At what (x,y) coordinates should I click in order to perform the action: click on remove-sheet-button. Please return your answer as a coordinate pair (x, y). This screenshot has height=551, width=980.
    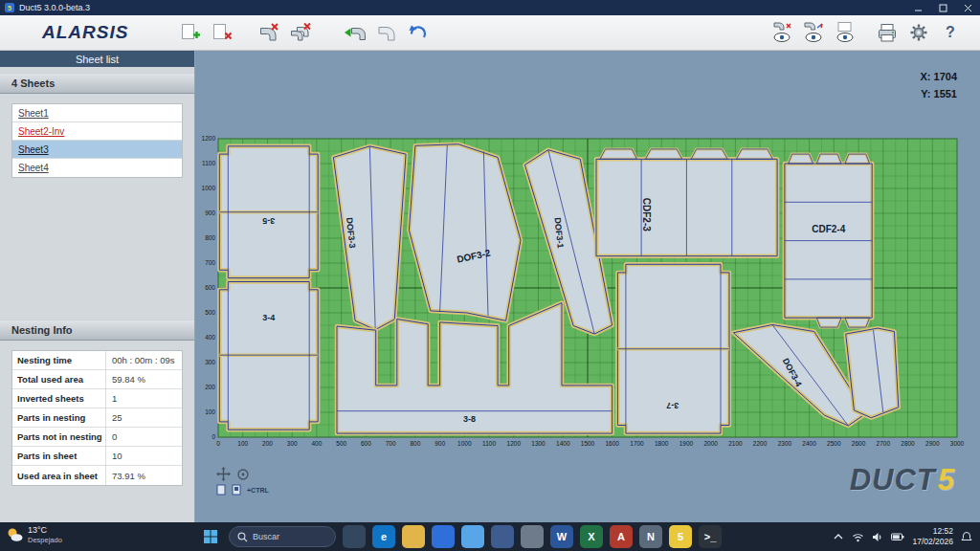
    Looking at the image, I should click on (222, 33).